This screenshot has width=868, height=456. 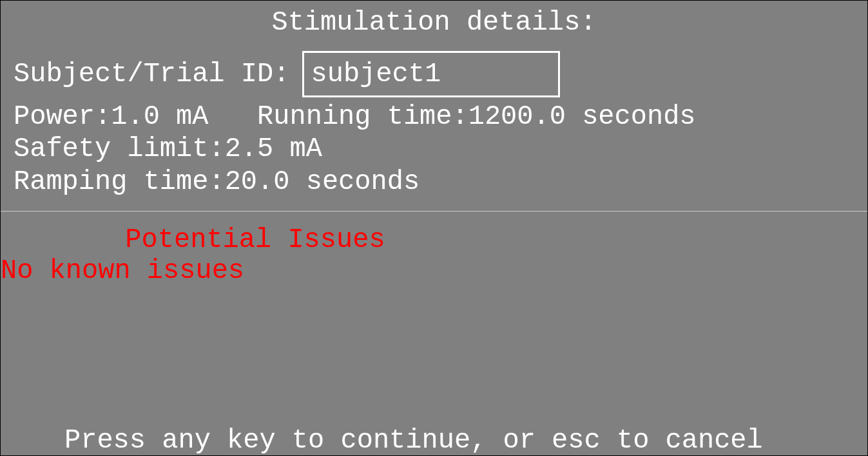 What do you see at coordinates (431, 74) in the screenshot?
I see `subject-input` at bounding box center [431, 74].